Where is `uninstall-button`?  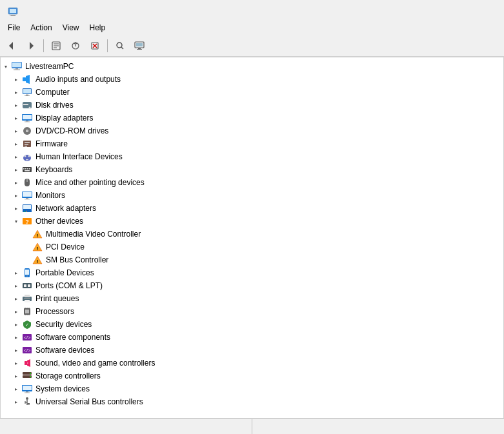 uninstall-button is located at coordinates (95, 46).